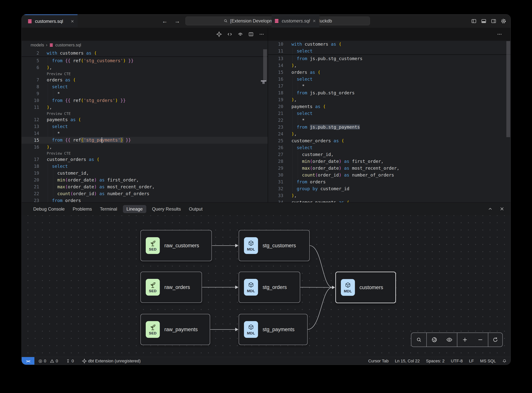 The height and width of the screenshot is (393, 532). What do you see at coordinates (175, 329) in the screenshot?
I see `lineage-node-raw_payments: SEDraw_payments` at bounding box center [175, 329].